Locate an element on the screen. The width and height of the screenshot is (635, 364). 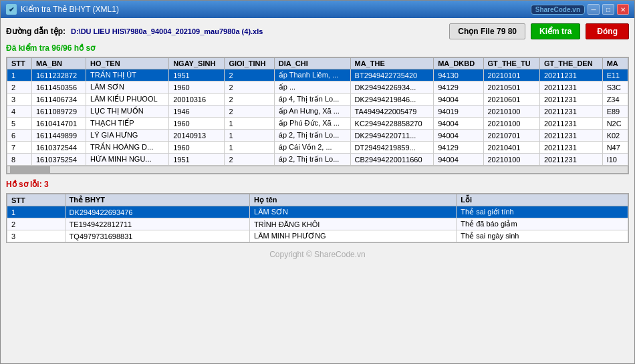
horizontal-scrollbar is located at coordinates (318, 170).